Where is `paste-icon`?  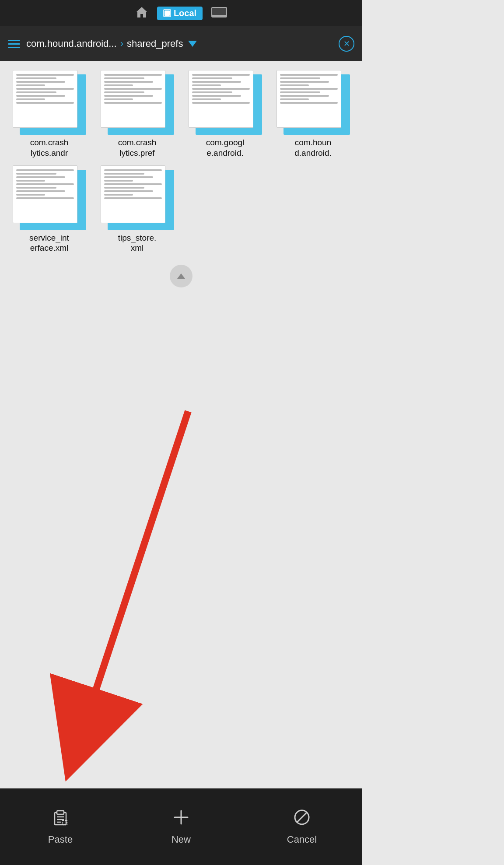 paste-icon is located at coordinates (60, 819).